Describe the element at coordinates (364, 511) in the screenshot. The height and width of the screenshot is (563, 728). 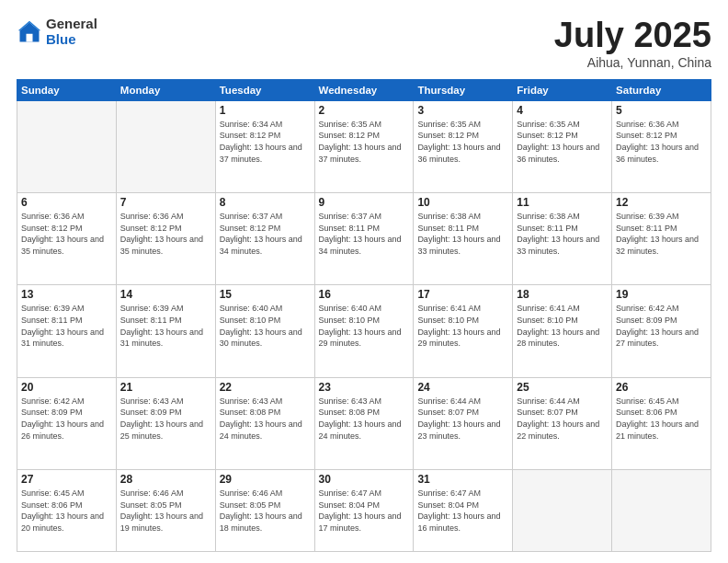
I see `calendar-day-cell: 30Sunrise: 6:47 AMSunset: 8:04 PMDayligh…` at that location.